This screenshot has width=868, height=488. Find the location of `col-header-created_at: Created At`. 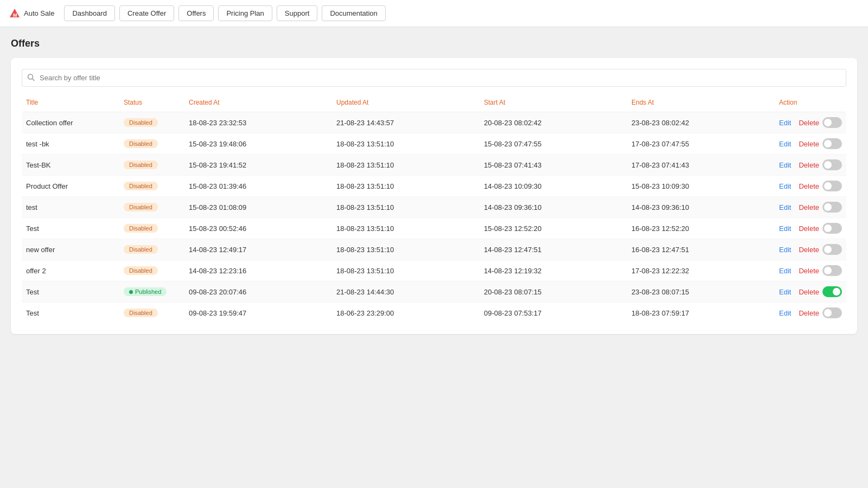

col-header-created_at: Created At is located at coordinates (258, 104).